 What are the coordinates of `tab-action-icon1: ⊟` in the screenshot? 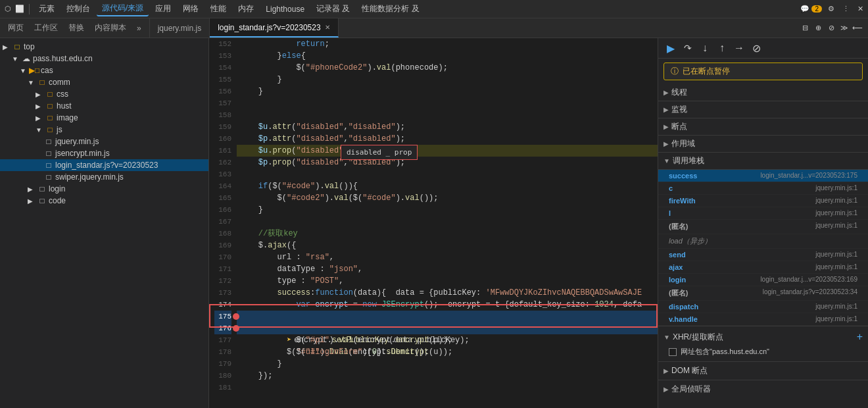 It's located at (805, 28).